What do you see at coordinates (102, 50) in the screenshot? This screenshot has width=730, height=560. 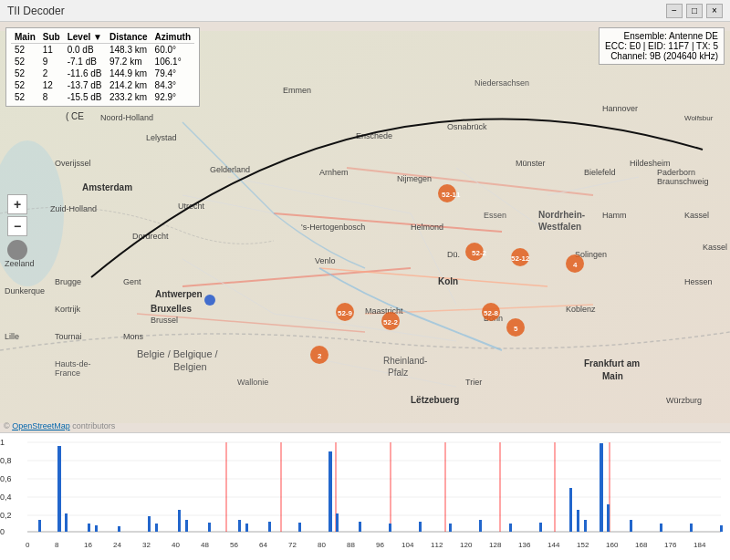 I see `table-row: 52110.0 dB148.3 km60.0°` at bounding box center [102, 50].